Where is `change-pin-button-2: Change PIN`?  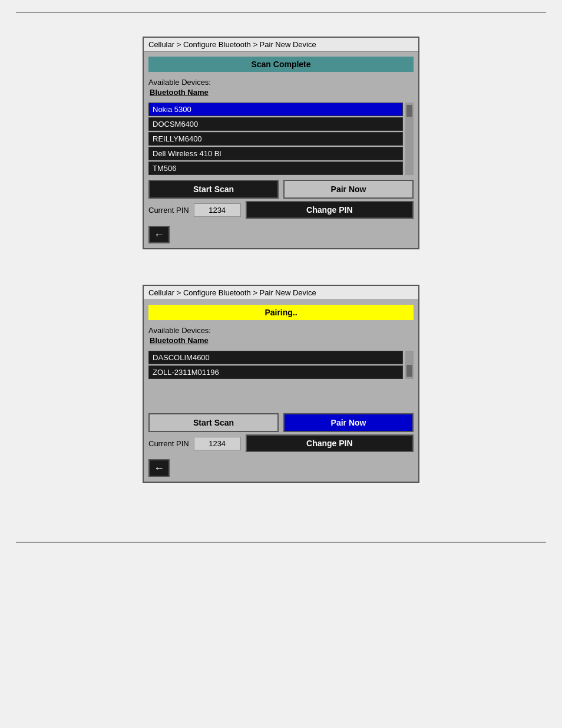
change-pin-button-2: Change PIN is located at coordinates (330, 443).